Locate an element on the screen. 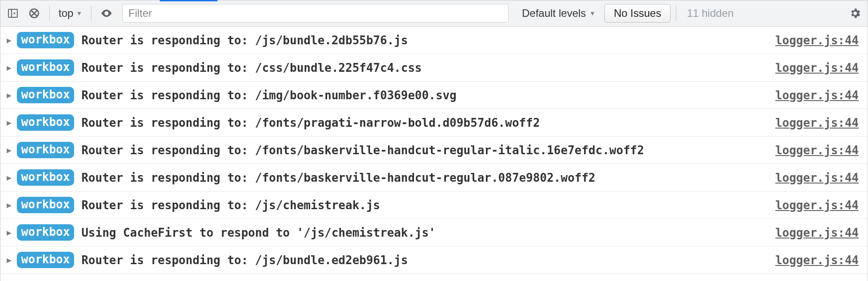 This screenshot has height=281, width=868. live-expression-eye-icon is located at coordinates (107, 13).